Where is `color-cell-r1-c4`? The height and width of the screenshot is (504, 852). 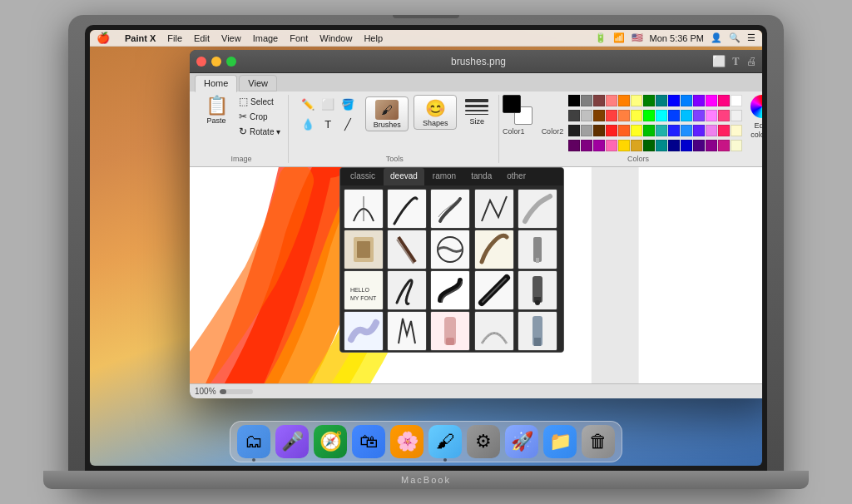
color-cell-r1-c4 is located at coordinates (624, 116).